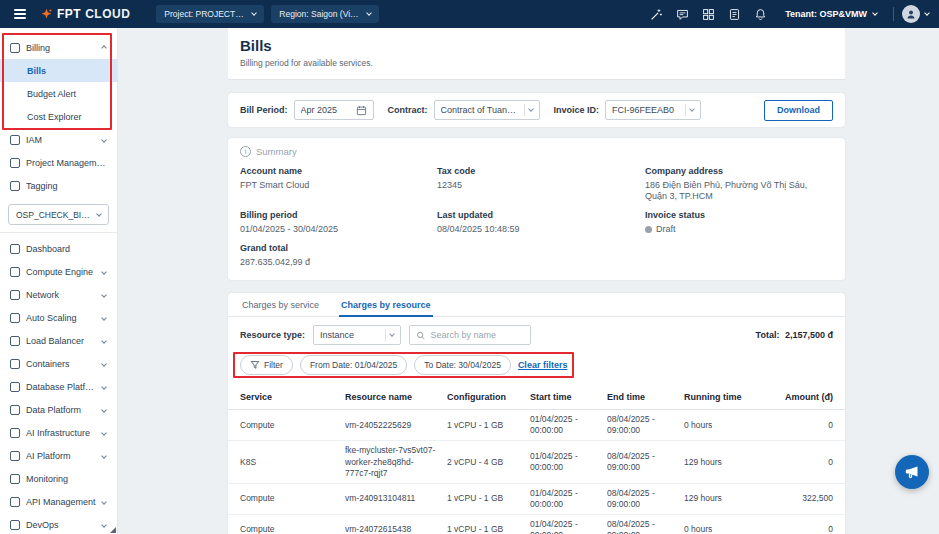 This screenshot has width=939, height=534. Describe the element at coordinates (58, 94) in the screenshot. I see `sidebar-item-budget-alert: Budget Alert` at that location.